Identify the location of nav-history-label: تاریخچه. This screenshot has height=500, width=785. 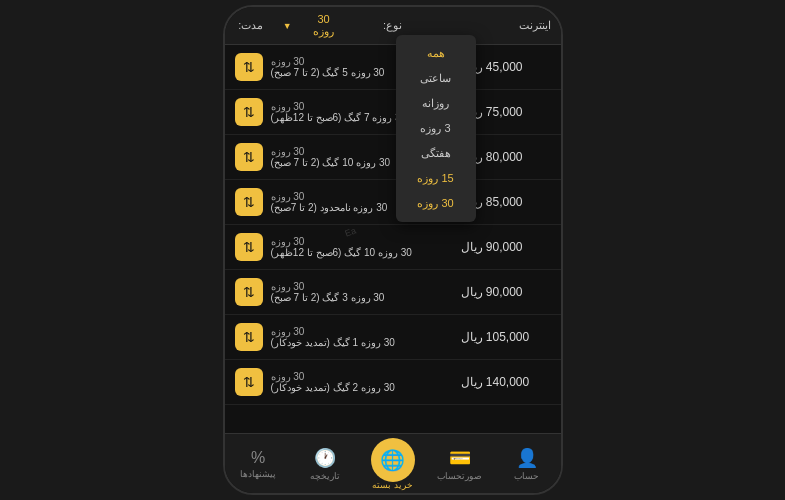
(325, 476).